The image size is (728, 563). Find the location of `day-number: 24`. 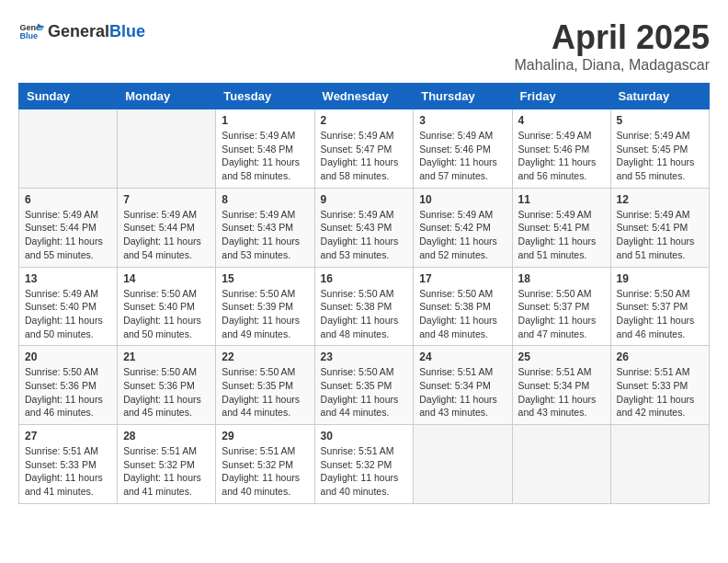

day-number: 24 is located at coordinates (462, 357).